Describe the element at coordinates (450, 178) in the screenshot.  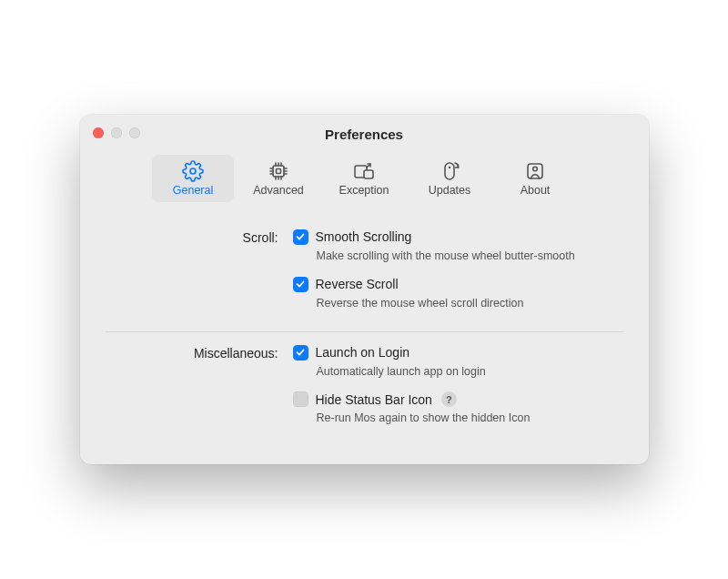
I see `tab-updates: Updates` at that location.